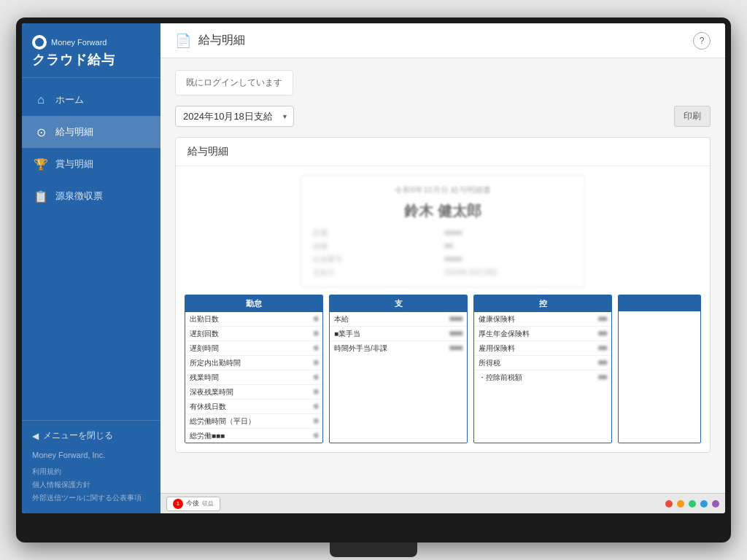  What do you see at coordinates (716, 504) in the screenshot?
I see `taskbar-dot-purple` at bounding box center [716, 504].